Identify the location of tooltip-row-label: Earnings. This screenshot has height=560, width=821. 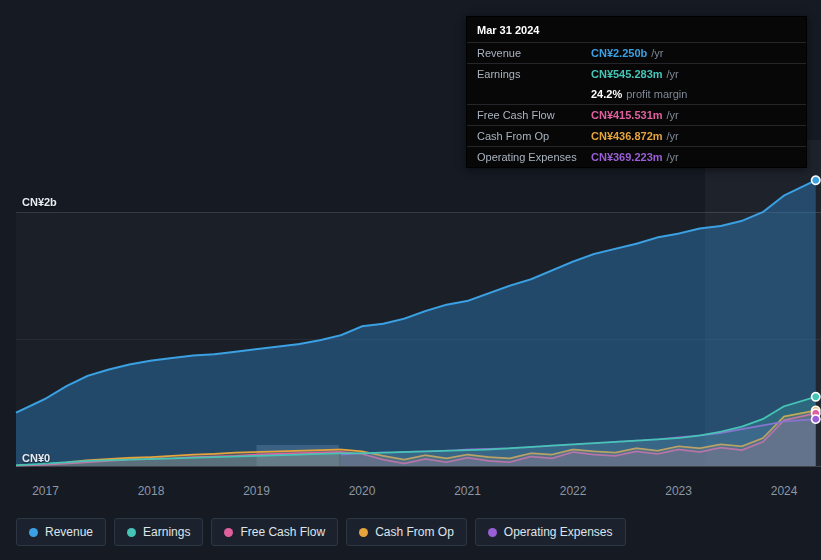
(534, 74).